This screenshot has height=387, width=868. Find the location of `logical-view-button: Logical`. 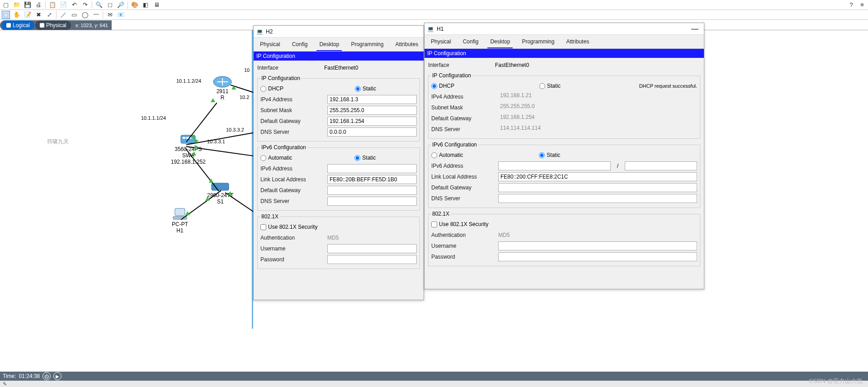

logical-view-button: Logical is located at coordinates (18, 25).